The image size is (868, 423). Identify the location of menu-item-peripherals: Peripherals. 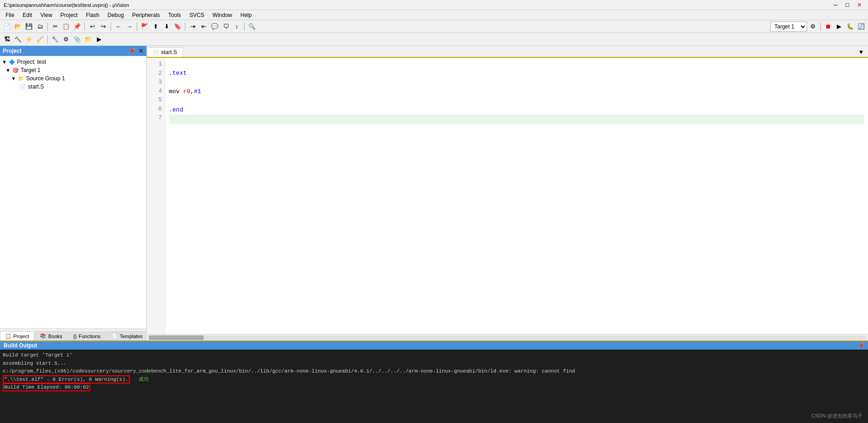
(146, 15).